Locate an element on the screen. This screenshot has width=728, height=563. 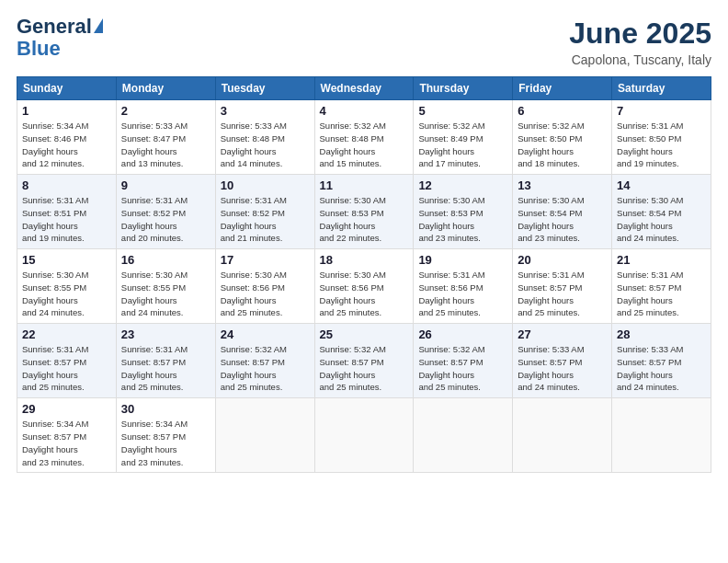
day-number: 23 is located at coordinates (165, 335).